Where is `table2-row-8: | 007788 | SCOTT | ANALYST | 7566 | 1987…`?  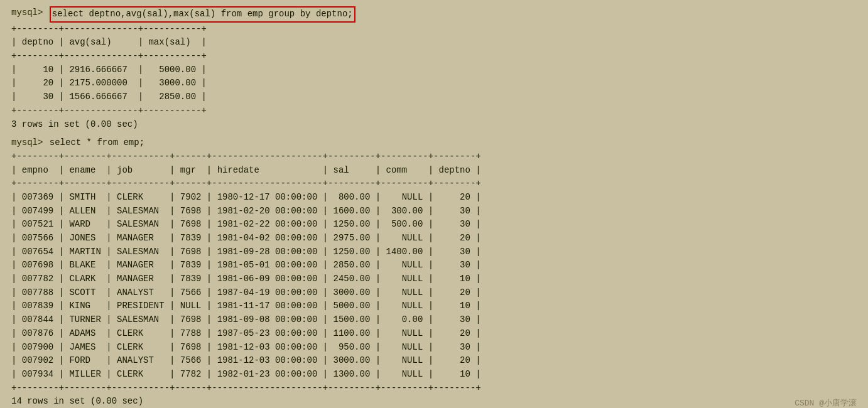 table2-row-8: | 007788 | SCOTT | ANALYST | 7566 | 1987… is located at coordinates (434, 293).